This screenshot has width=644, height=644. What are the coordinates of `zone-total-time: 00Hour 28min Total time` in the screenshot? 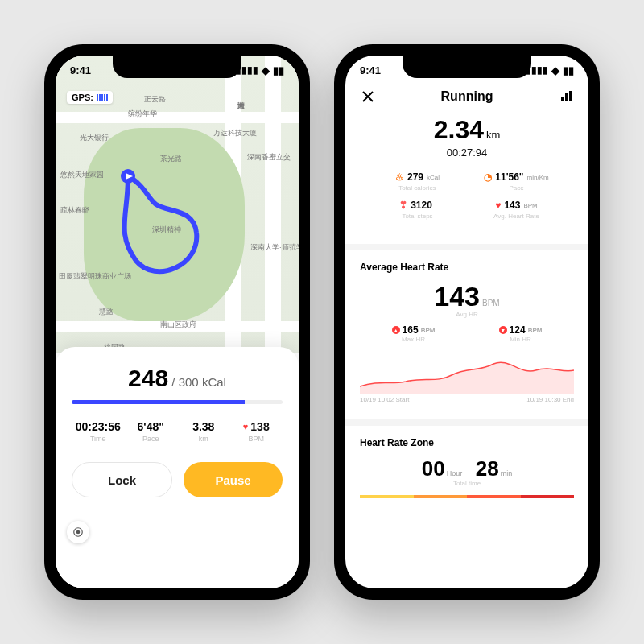 It's located at (467, 472).